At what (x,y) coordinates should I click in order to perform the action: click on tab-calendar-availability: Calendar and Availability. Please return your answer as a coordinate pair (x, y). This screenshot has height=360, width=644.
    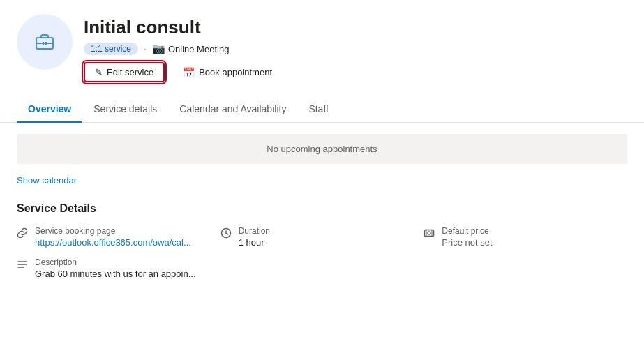
    Looking at the image, I should click on (233, 110).